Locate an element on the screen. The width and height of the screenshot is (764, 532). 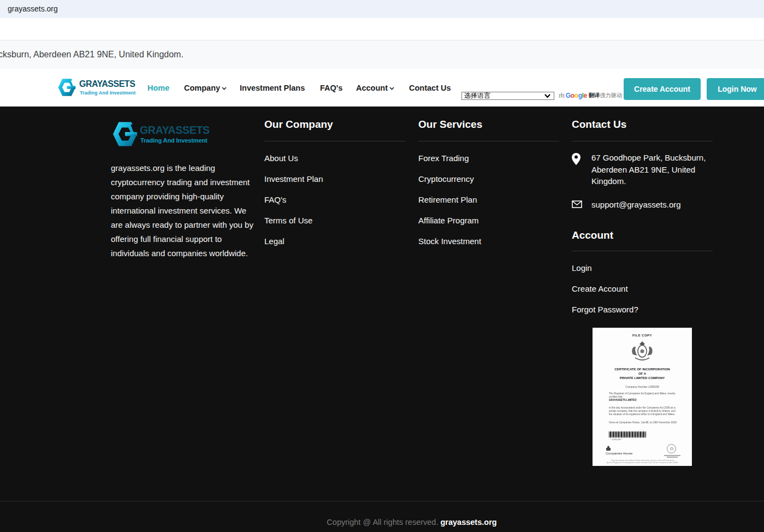
login-now-button: Login Now is located at coordinates (735, 89).